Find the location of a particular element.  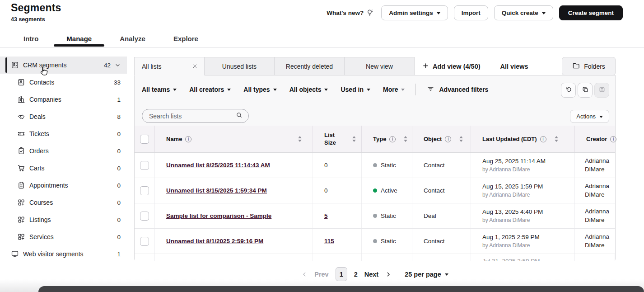

filter-label: More is located at coordinates (390, 89).